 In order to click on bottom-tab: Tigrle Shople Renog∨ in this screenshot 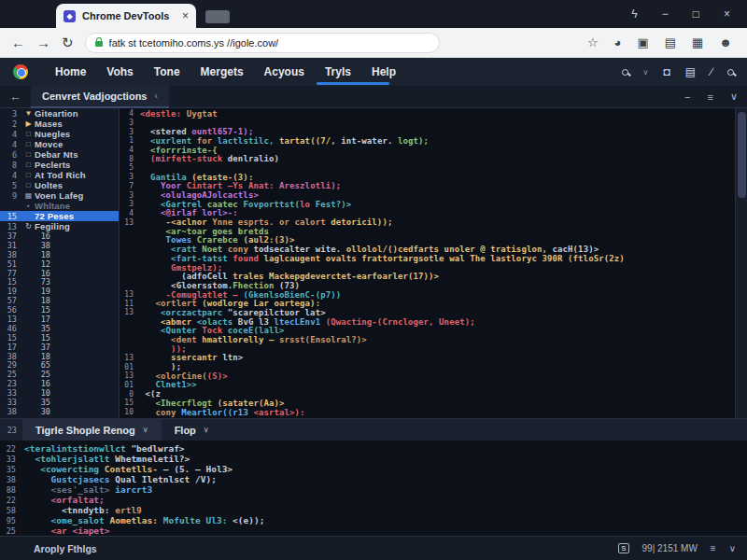, I will do `click(92, 430)`.